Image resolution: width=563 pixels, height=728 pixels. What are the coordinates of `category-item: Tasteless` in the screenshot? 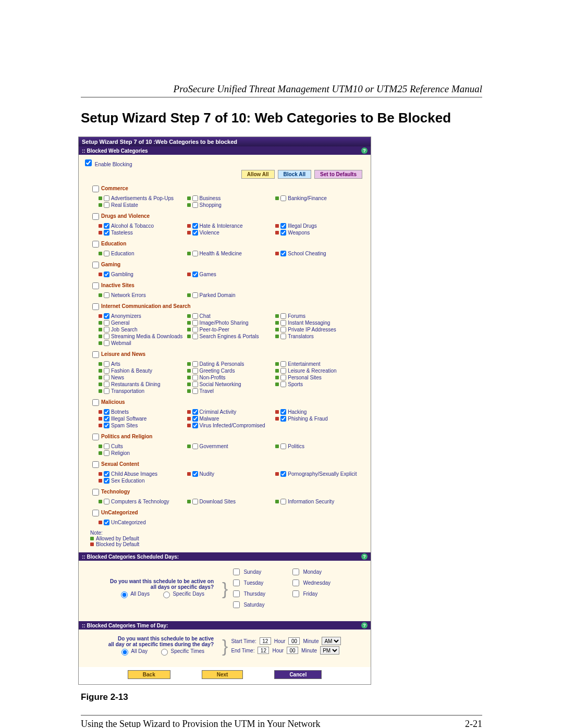 It's located at (143, 232).